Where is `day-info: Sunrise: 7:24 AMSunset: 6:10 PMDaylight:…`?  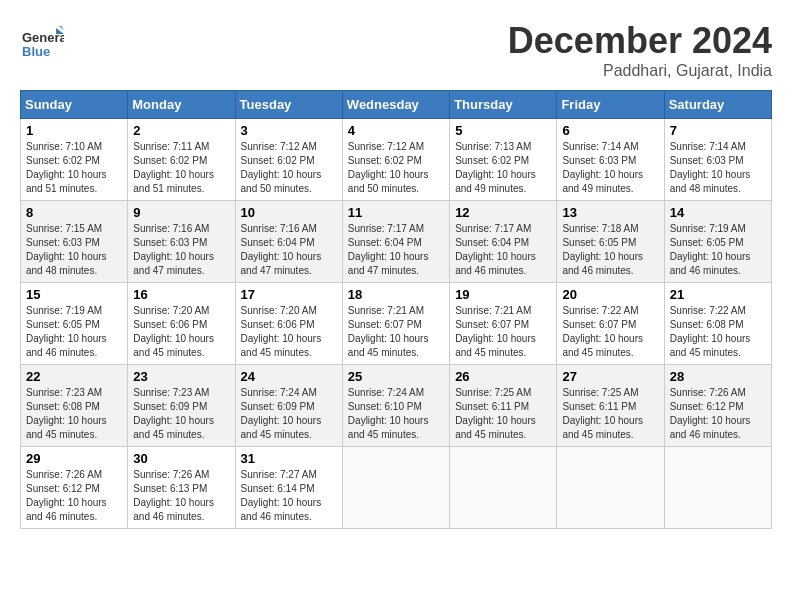
day-info: Sunrise: 7:24 AMSunset: 6:10 PMDaylight:… is located at coordinates (388, 414).